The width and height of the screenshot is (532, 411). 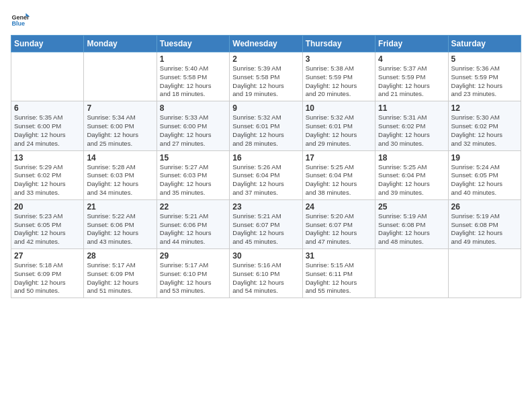 I want to click on day-info: Sunrise: 5:23 AM Sunset: 6:05 PM Dayligh…, so click(x=47, y=230).